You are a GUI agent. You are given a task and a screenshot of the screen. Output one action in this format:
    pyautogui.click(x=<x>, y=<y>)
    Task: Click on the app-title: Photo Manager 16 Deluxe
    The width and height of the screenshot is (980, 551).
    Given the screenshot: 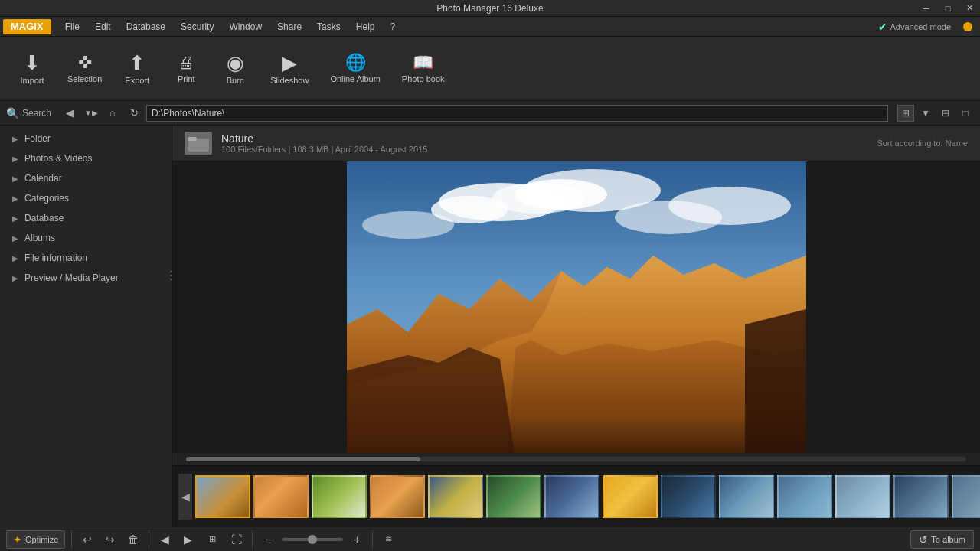 What is the action you would take?
    pyautogui.click(x=490, y=8)
    